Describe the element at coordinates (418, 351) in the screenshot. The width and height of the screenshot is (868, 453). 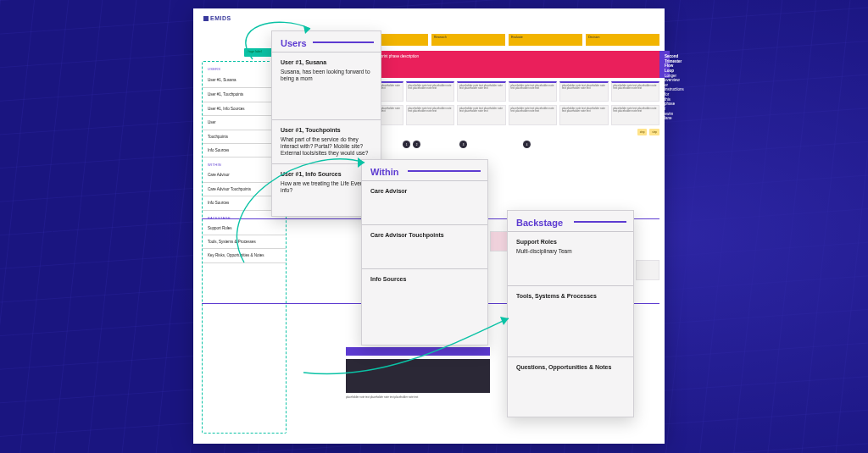
I see `footer-bar` at that location.